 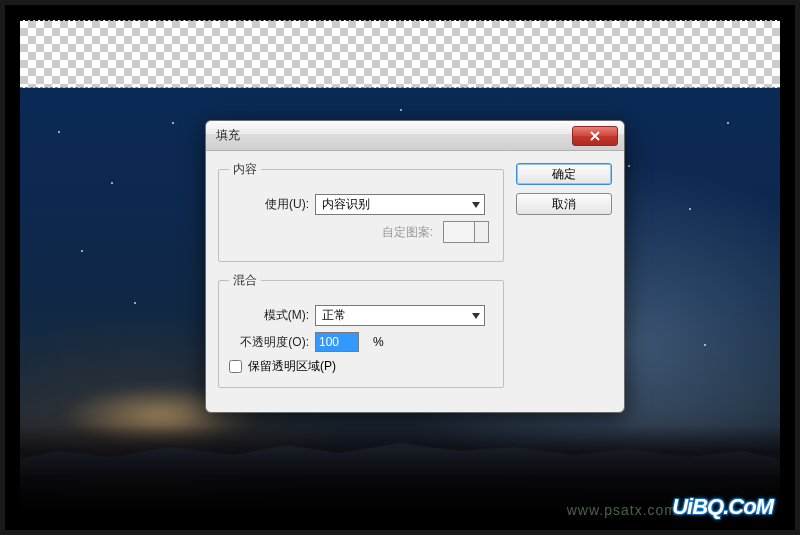 I want to click on pattern-picker-button, so click(x=482, y=232).